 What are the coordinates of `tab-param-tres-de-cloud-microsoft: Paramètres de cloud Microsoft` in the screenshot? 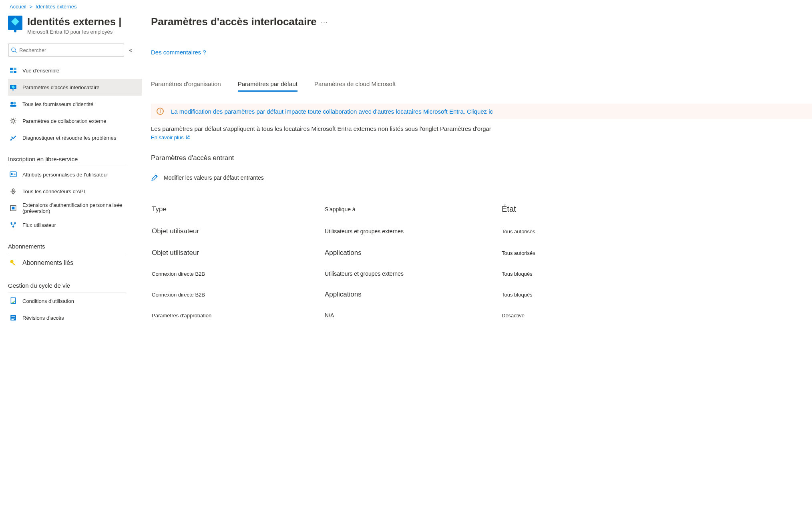 It's located at (355, 84).